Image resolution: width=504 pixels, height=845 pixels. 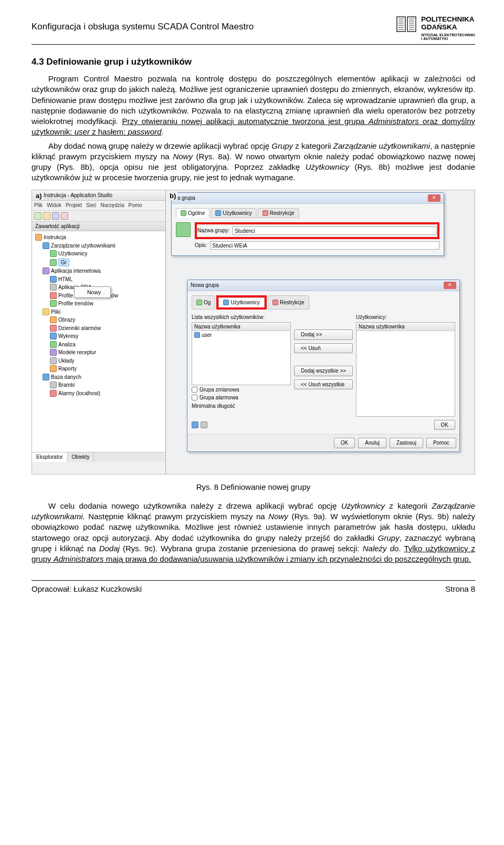 What do you see at coordinates (107, 336) in the screenshot?
I see `tree-charts: Wykresy` at bounding box center [107, 336].